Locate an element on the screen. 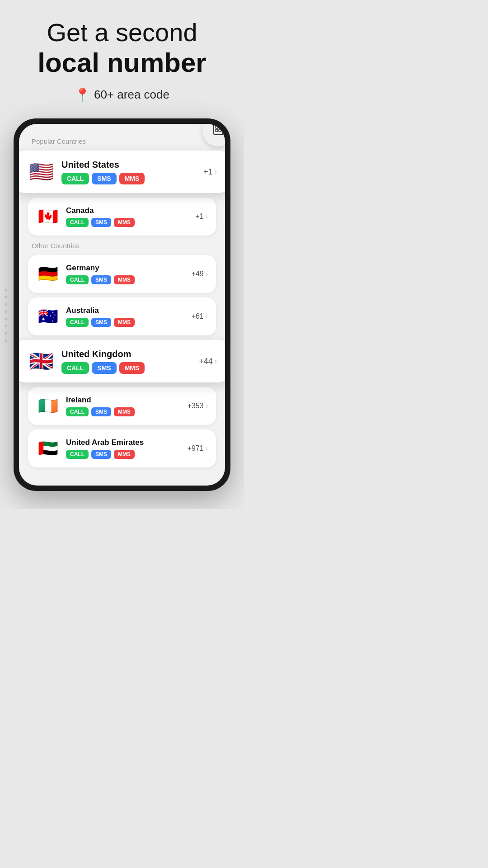 Image resolution: width=488 pixels, height=868 pixels. country-info-ae: United Arab Emirates CALL SMS MMS is located at coordinates (124, 448).